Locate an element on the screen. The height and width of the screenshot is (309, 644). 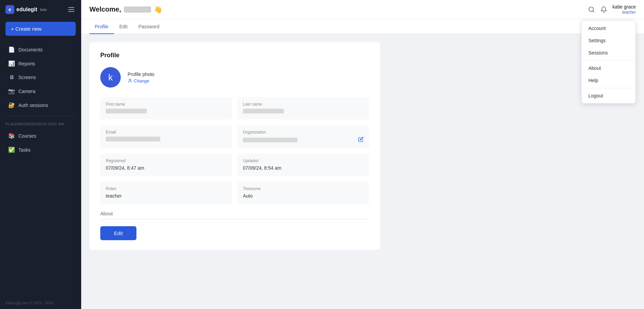
document-icon: 📄 is located at coordinates (12, 50).